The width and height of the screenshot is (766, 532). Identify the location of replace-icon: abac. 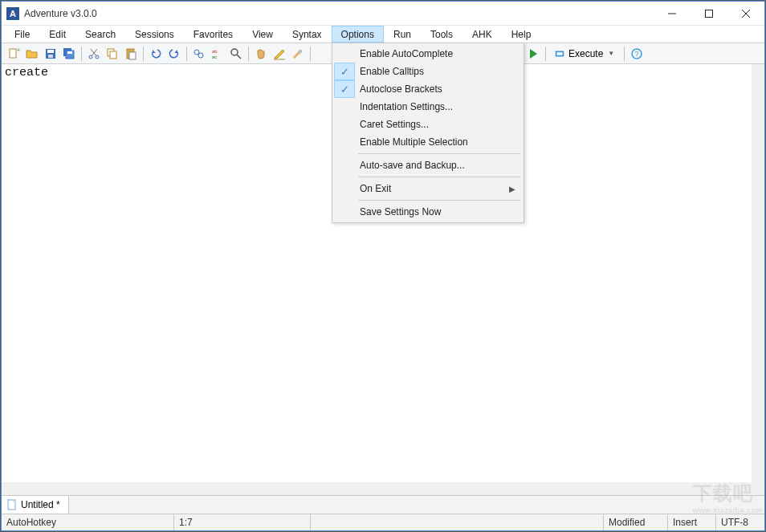
(218, 54).